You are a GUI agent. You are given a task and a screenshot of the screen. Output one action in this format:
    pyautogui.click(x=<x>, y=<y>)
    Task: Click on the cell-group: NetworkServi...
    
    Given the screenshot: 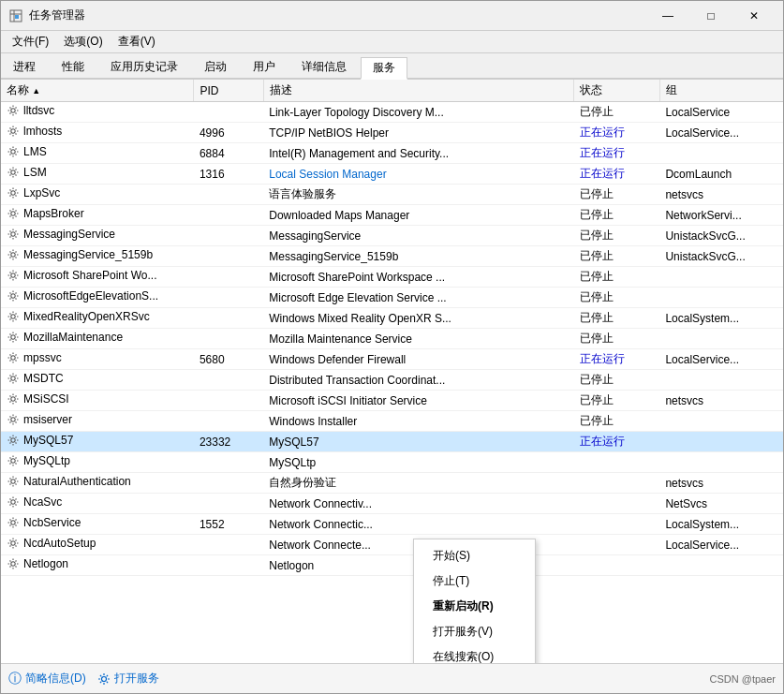 What is the action you would take?
    pyautogui.click(x=721, y=215)
    